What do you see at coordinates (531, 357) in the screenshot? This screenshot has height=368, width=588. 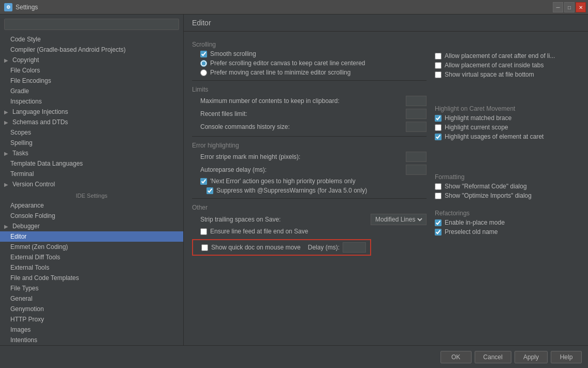 I see `apply-button: Apply` at bounding box center [531, 357].